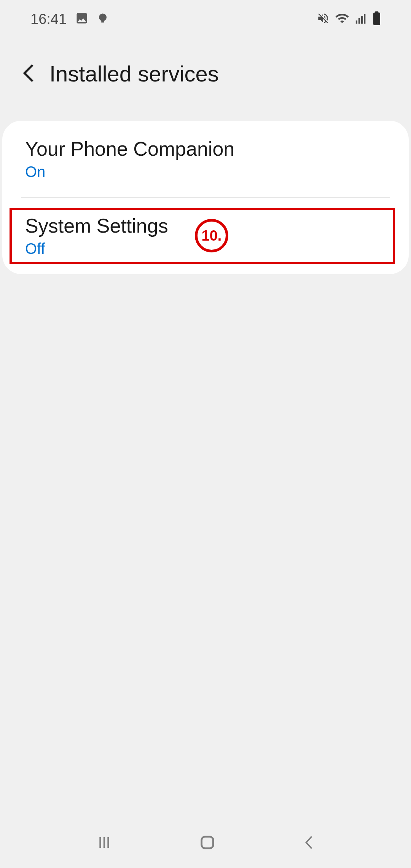  Describe the element at coordinates (206, 172) in the screenshot. I see `service-status: On` at that location.